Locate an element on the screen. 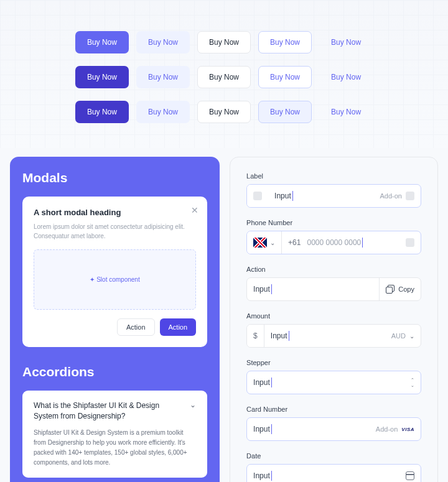  action-label: Action is located at coordinates (334, 269).